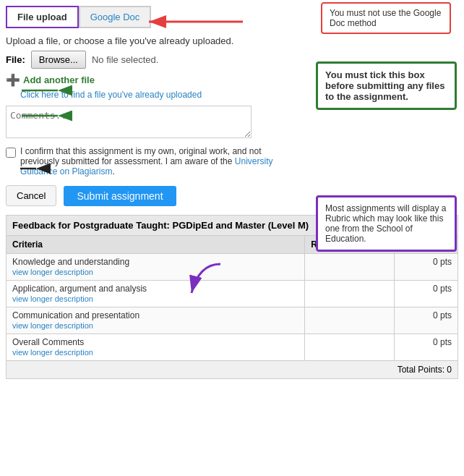  What do you see at coordinates (385, 18) in the screenshot?
I see `red-annotation-text: You must not use the Google Doc method` at bounding box center [385, 18].